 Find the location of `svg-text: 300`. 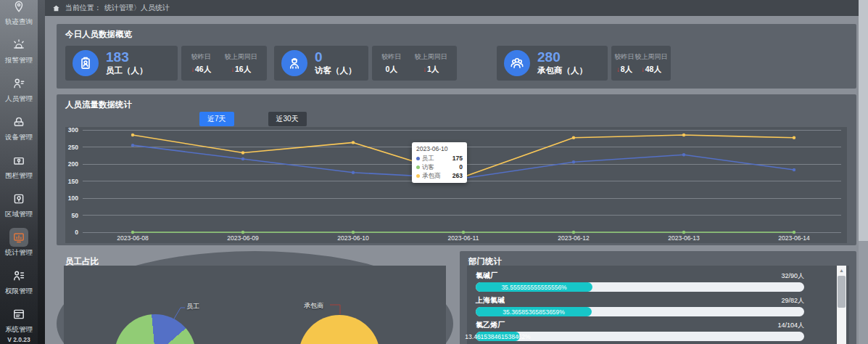

svg-text: 300 is located at coordinates (73, 131).